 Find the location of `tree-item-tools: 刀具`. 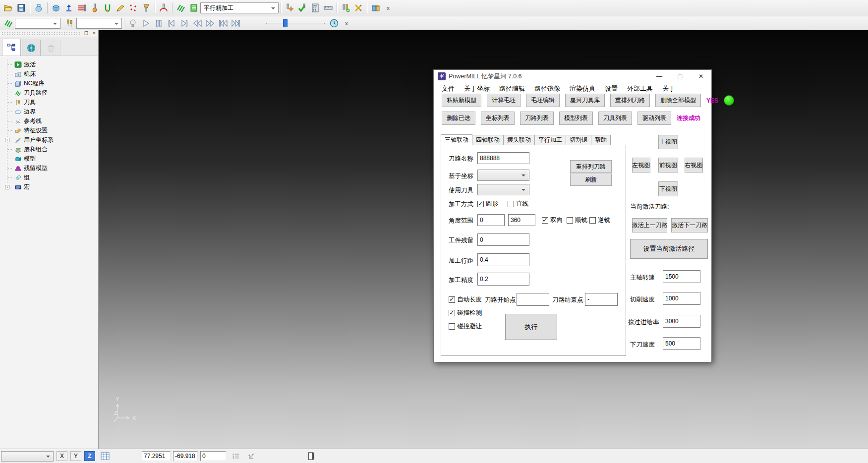

tree-item-tools: 刀具 is located at coordinates (51, 102).